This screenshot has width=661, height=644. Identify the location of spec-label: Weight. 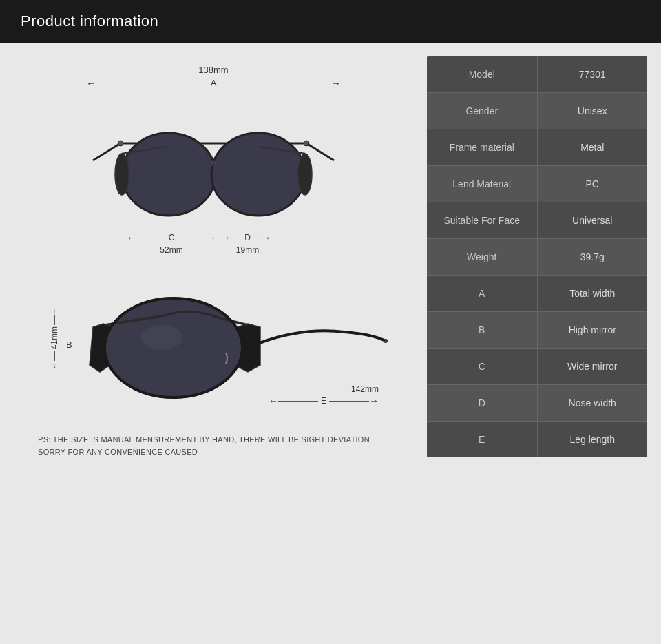
(482, 257).